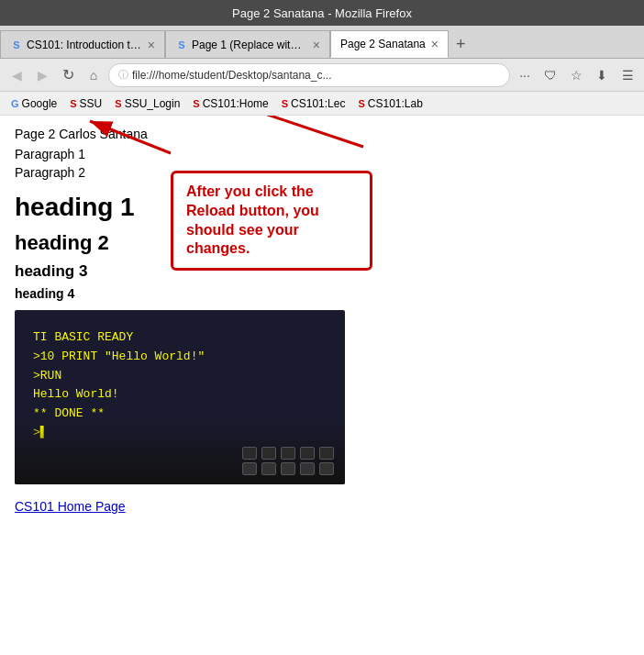 Image resolution: width=644 pixels, height=655 pixels. What do you see at coordinates (152, 104) in the screenshot?
I see `bookmark-ssu-login-label: SSU_Login` at bounding box center [152, 104].